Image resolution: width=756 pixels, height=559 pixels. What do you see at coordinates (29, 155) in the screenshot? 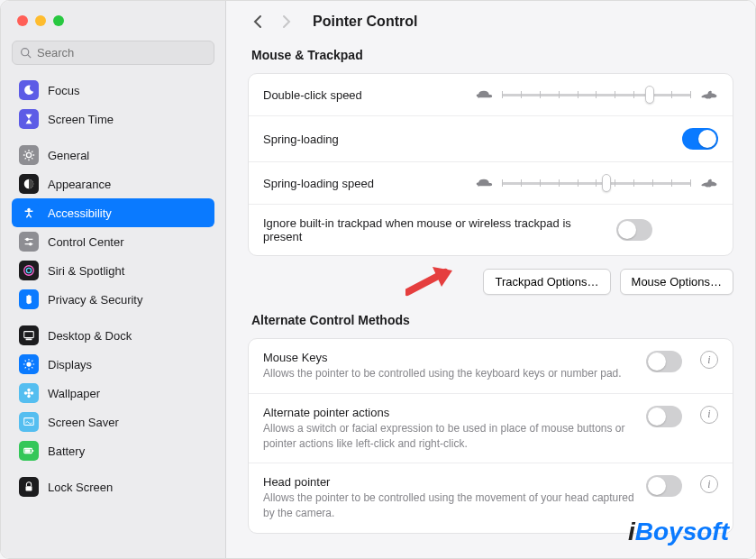
I see `gear-icon` at bounding box center [29, 155].